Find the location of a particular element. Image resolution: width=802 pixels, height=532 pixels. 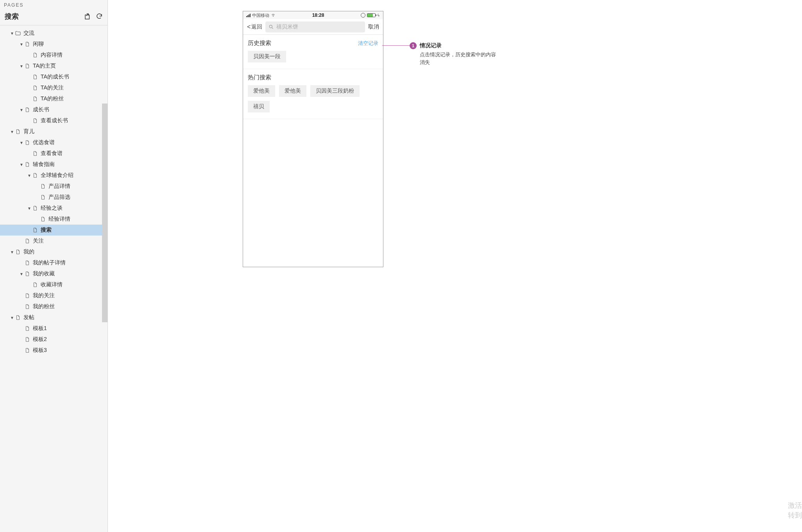

folder-icon is located at coordinates (18, 33).